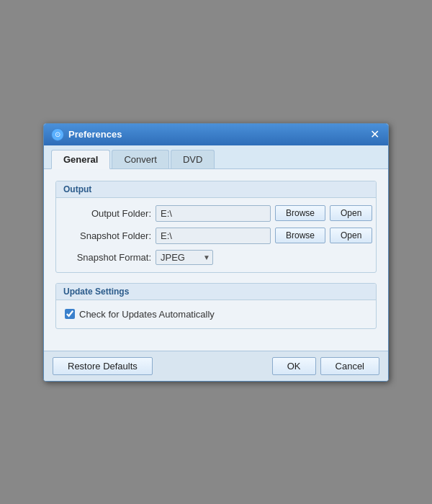 The width and height of the screenshot is (432, 504). What do you see at coordinates (216, 213) in the screenshot?
I see `output-folder-row: Output Folder: Browse Open` at bounding box center [216, 213].